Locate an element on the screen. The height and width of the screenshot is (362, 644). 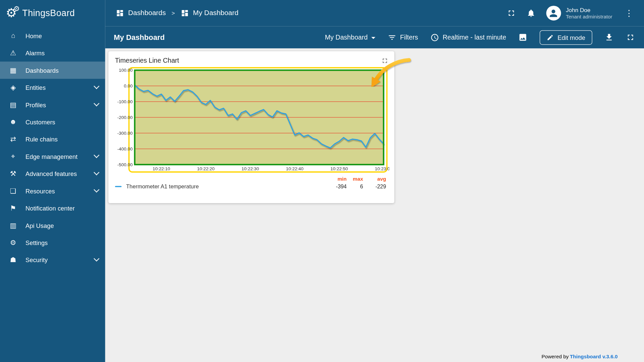
breadcrumb-label: Dashboards is located at coordinates (147, 13).